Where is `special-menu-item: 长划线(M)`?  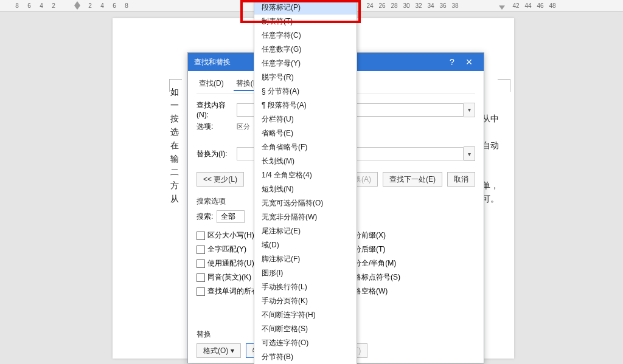 special-menu-item: 长划线(M) is located at coordinates (305, 162).